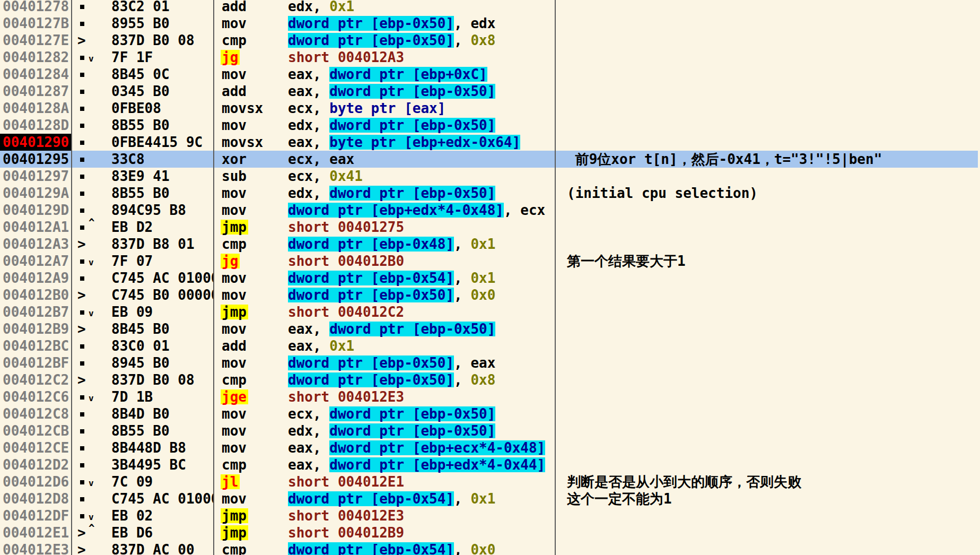 Image resolution: width=980 pixels, height=555 pixels. Describe the element at coordinates (36, 329) in the screenshot. I see `address-cell: 004012B9` at that location.